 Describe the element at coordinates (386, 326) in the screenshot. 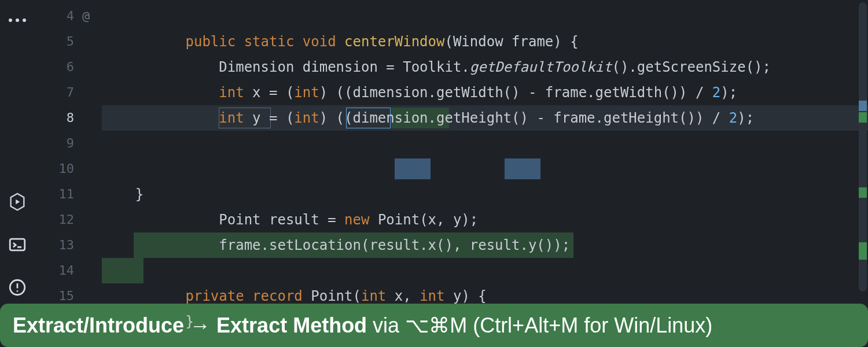

I see `tip-via: via` at that location.